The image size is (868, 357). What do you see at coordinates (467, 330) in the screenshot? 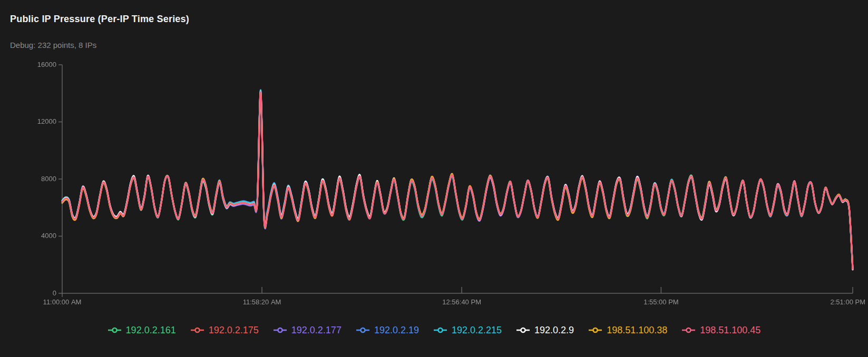
I see `legend-item-192.0.2.215: 192.0.2.215` at bounding box center [467, 330].